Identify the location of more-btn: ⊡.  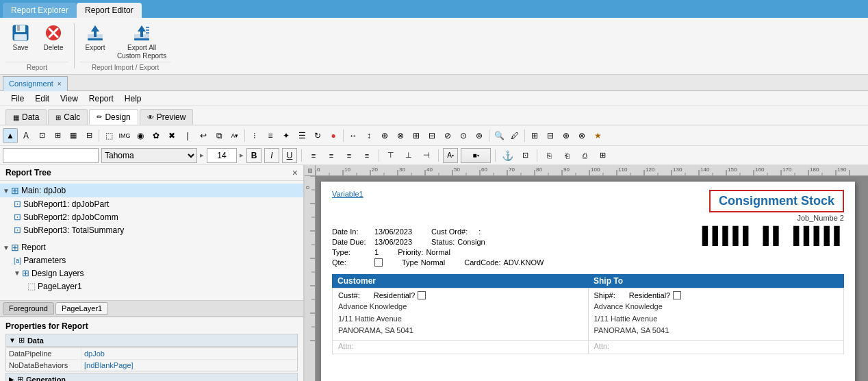
(525, 156).